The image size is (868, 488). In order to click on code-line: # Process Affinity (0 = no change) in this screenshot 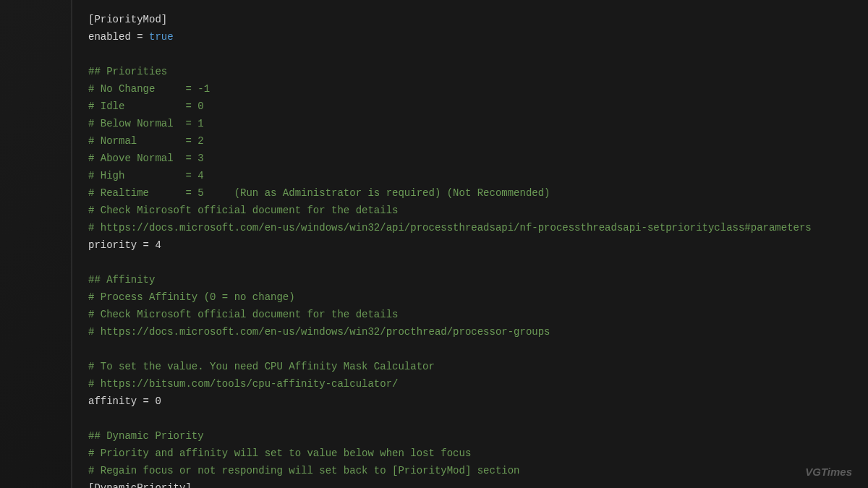, I will do `click(470, 297)`.